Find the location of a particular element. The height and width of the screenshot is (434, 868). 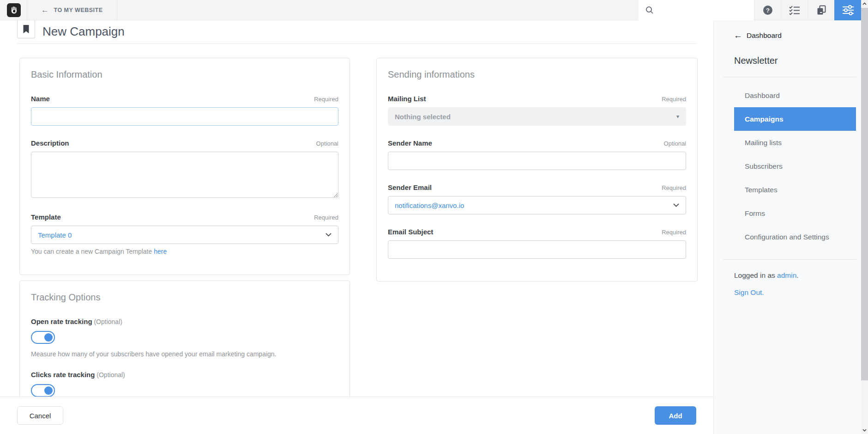

sender-name-optional-badge: Optional is located at coordinates (675, 143).